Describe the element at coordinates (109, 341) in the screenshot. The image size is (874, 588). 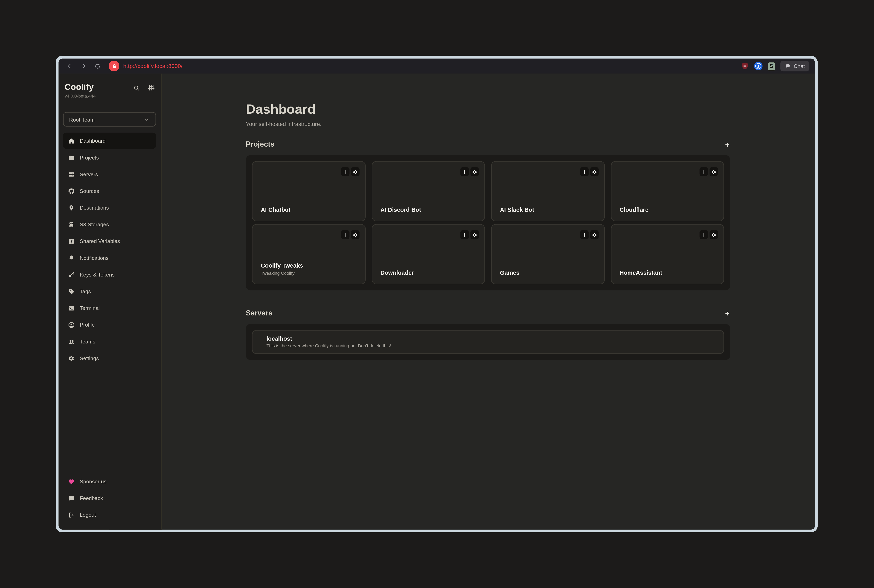
I see `sidebar-item-teams: Teams` at that location.